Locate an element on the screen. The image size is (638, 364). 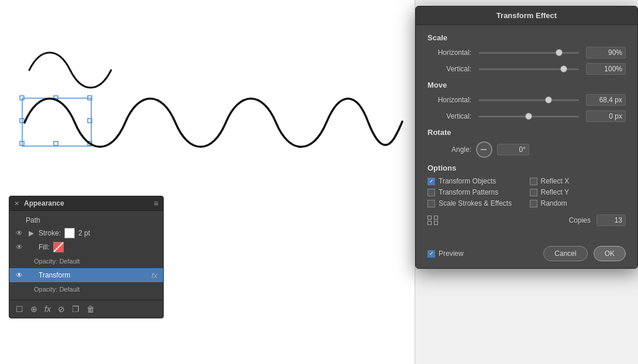
transform-patterns-checkbox is located at coordinates (432, 193).